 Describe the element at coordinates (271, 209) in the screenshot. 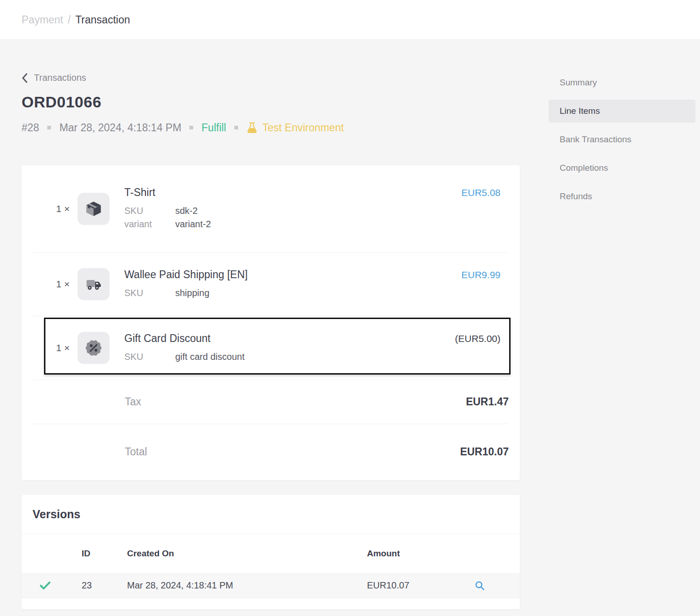

I see `line-item-row-tshirt: 1 × T-Shirt EUR` at that location.